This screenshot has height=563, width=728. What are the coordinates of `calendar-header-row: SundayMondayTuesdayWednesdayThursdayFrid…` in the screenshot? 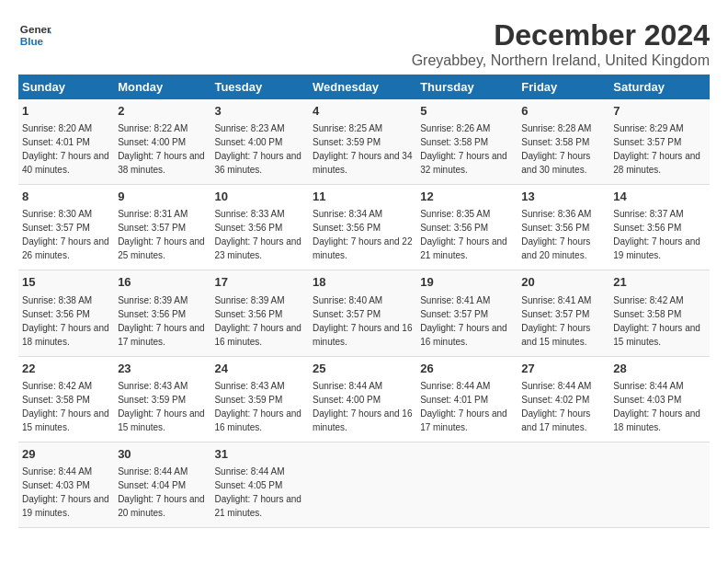 It's located at (364, 86).